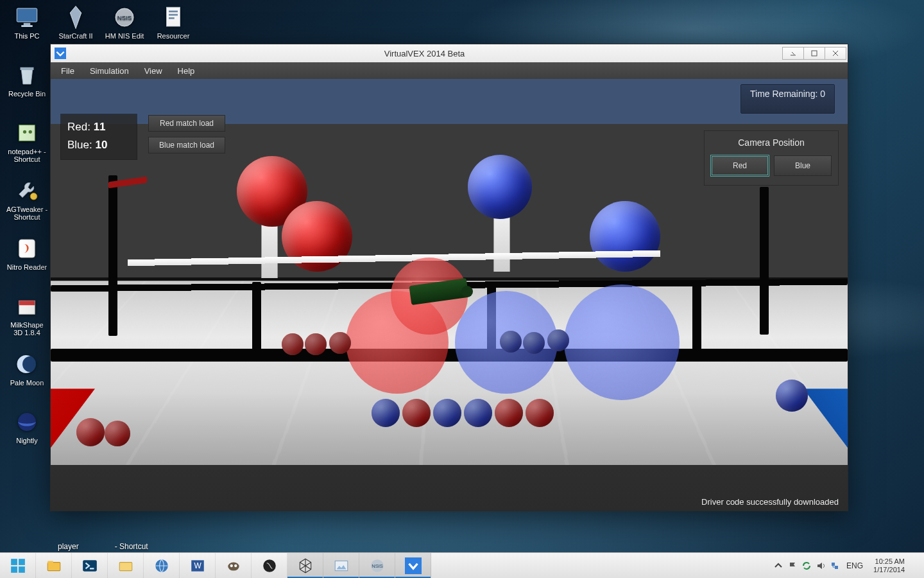 This screenshot has width=924, height=578. What do you see at coordinates (162, 565) in the screenshot?
I see `taskbar-browser` at bounding box center [162, 565].